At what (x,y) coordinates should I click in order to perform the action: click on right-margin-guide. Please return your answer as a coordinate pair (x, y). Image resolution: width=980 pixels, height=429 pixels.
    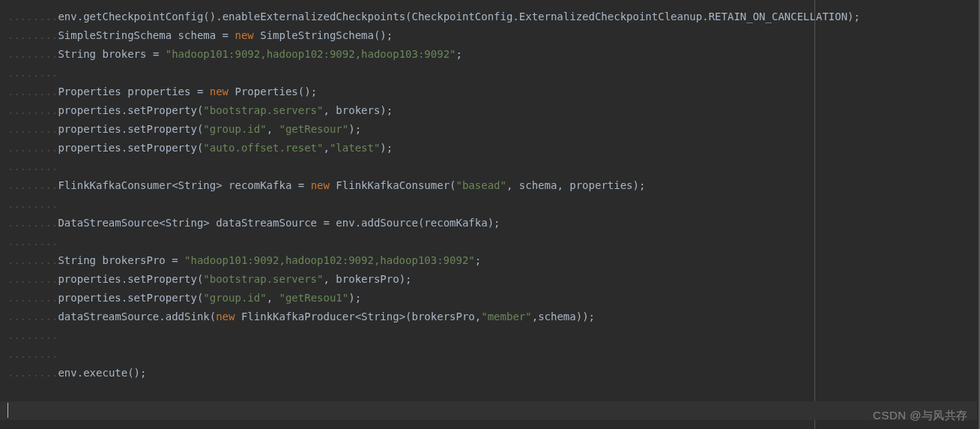
    Looking at the image, I should click on (815, 214).